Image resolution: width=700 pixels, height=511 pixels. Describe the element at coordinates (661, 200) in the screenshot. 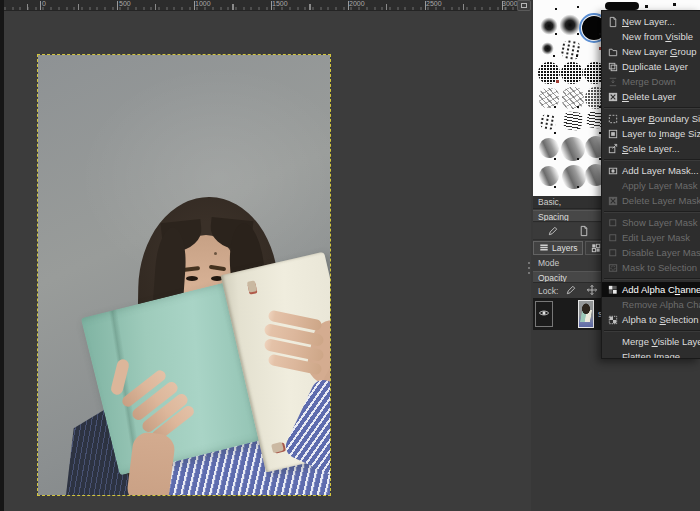

I see `menu-item-label: Delete Layer Mask` at that location.